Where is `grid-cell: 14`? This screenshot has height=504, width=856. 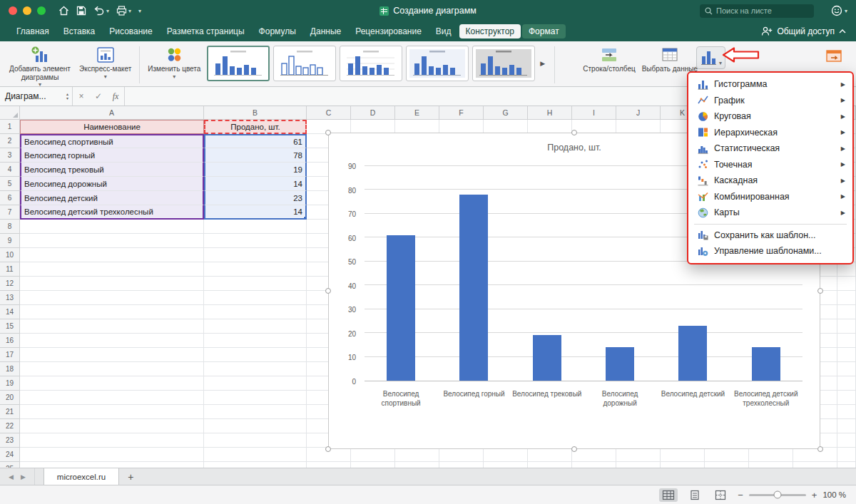 grid-cell: 14 is located at coordinates (255, 184).